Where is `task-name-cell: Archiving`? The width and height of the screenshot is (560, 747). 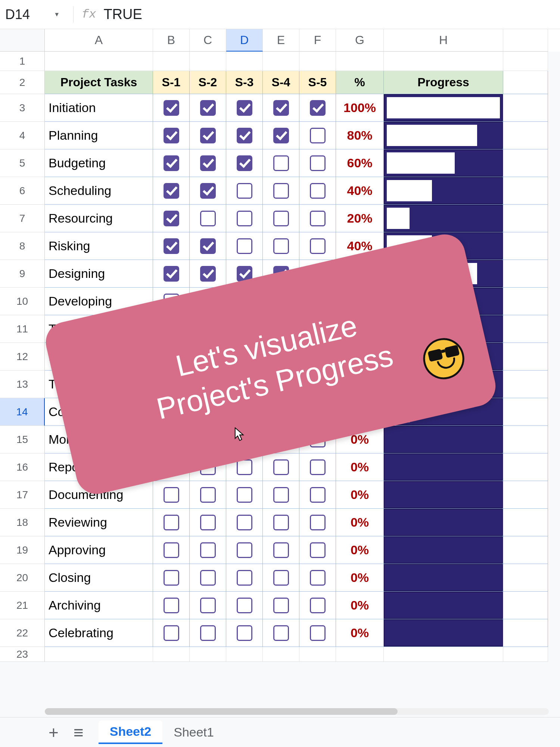 task-name-cell: Archiving is located at coordinates (99, 605).